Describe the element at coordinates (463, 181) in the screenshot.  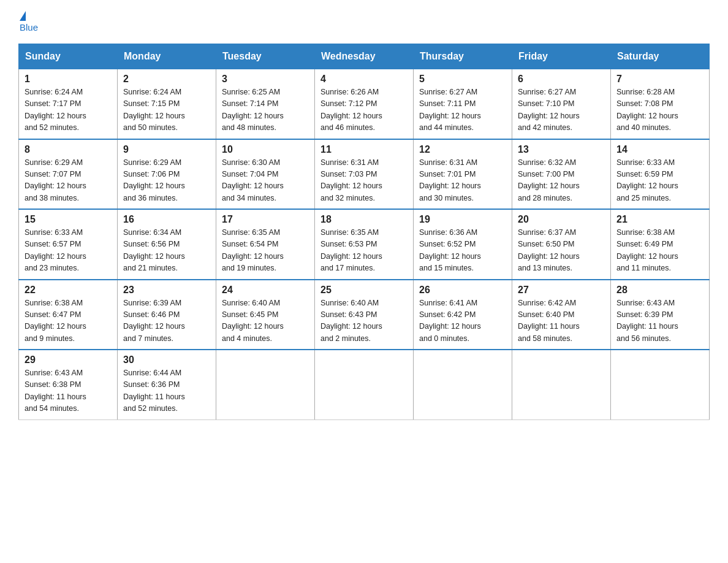
I see `day-info: Sunrise: 6:31 AMSunset: 7:01 PMDaylight:…` at that location.